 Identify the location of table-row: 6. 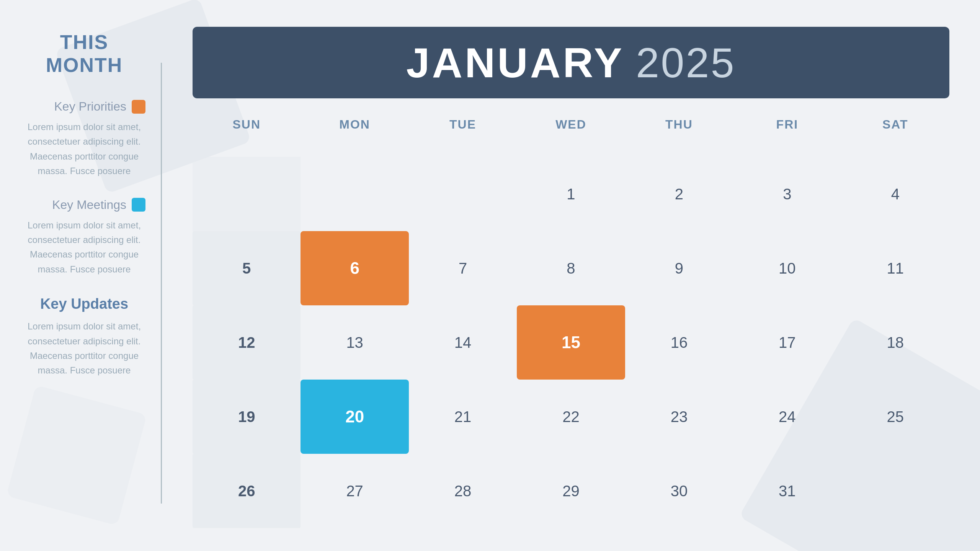
(354, 268).